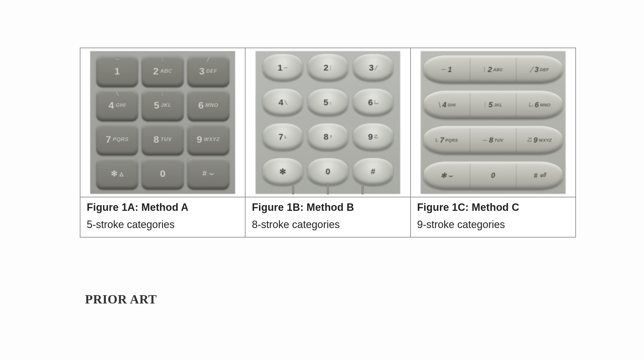 This screenshot has height=360, width=644. I want to click on figure-1b-image-cell: 1—2│3╱4╲5┐6乚7L8?9乙✻0#, so click(328, 122).